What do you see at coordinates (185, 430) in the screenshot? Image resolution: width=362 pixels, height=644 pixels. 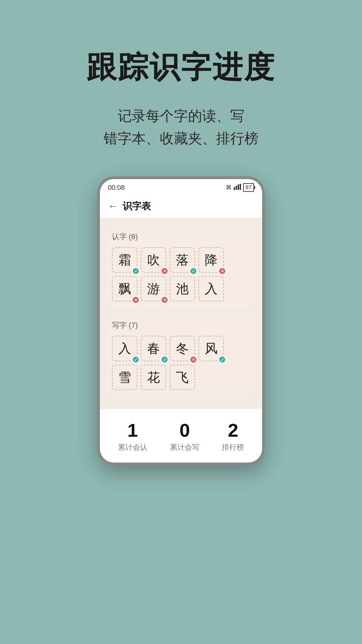 I see `stat-write-number: 0` at bounding box center [185, 430].